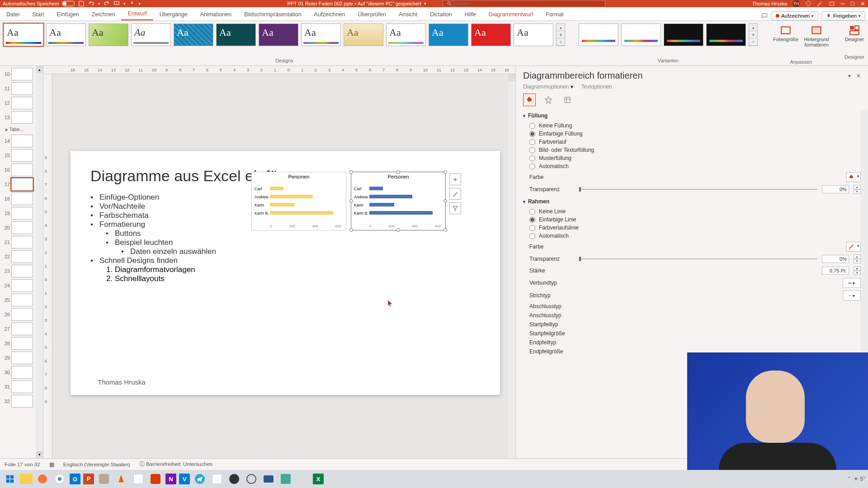  What do you see at coordinates (18, 129) in the screenshot?
I see `section-header: ▸ Tabe...` at bounding box center [18, 129].